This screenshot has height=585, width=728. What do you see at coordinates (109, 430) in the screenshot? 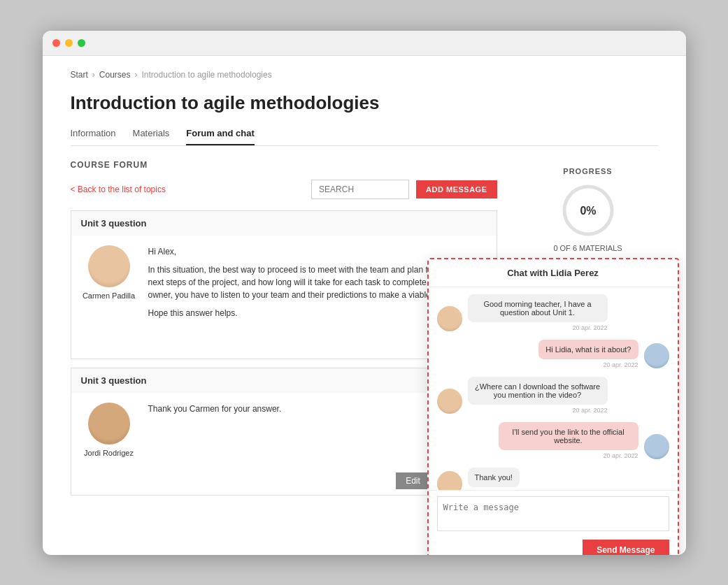
I see `post-author-2: Jordi Rodrigez` at bounding box center [109, 430].